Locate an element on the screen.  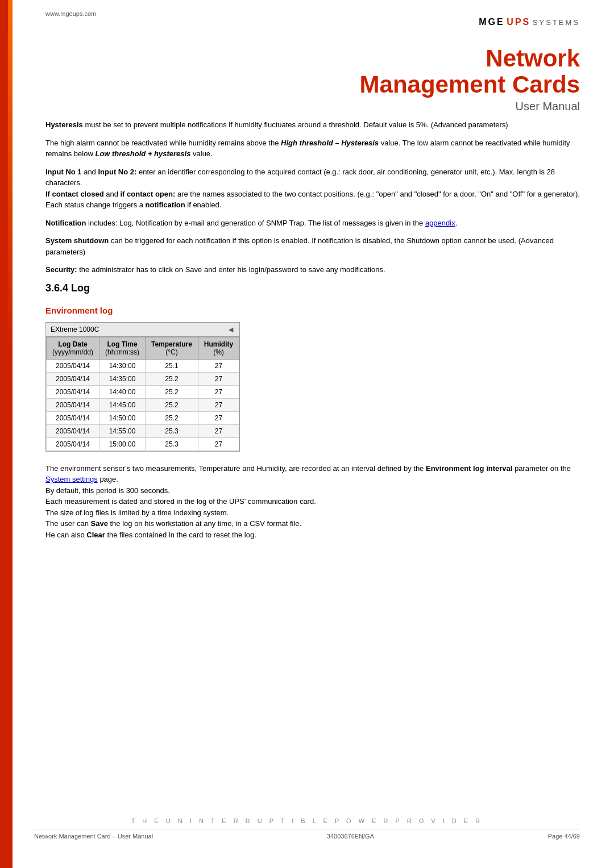
para-input: Input No 1 and Input No 2: enter an iden… is located at coordinates (313, 189).